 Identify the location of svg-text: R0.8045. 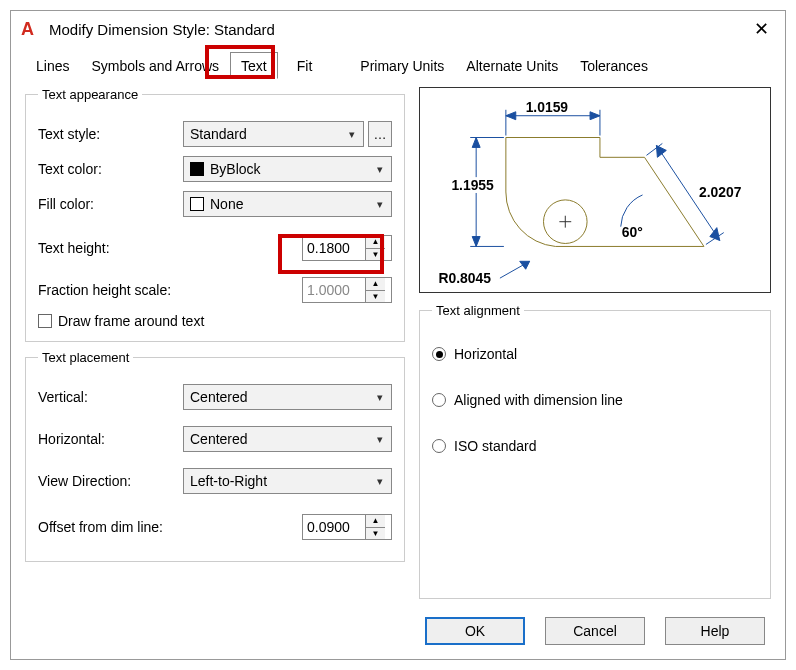
(466, 278).